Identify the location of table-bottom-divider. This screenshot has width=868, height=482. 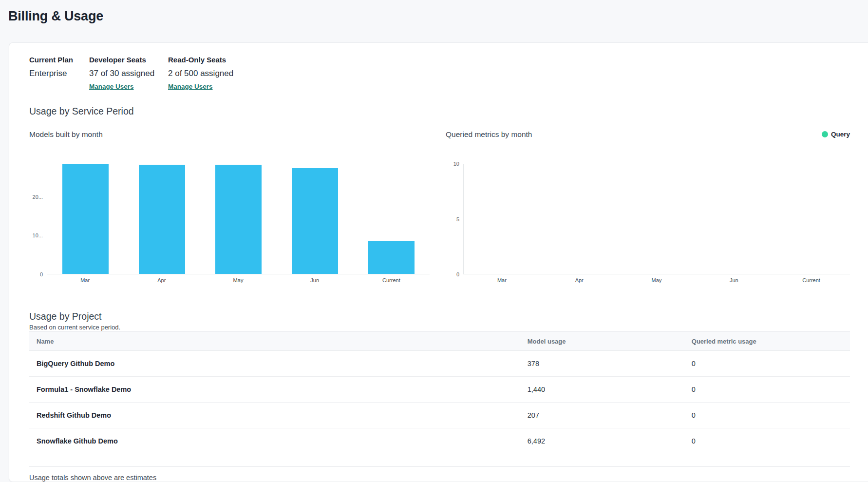
(439, 461).